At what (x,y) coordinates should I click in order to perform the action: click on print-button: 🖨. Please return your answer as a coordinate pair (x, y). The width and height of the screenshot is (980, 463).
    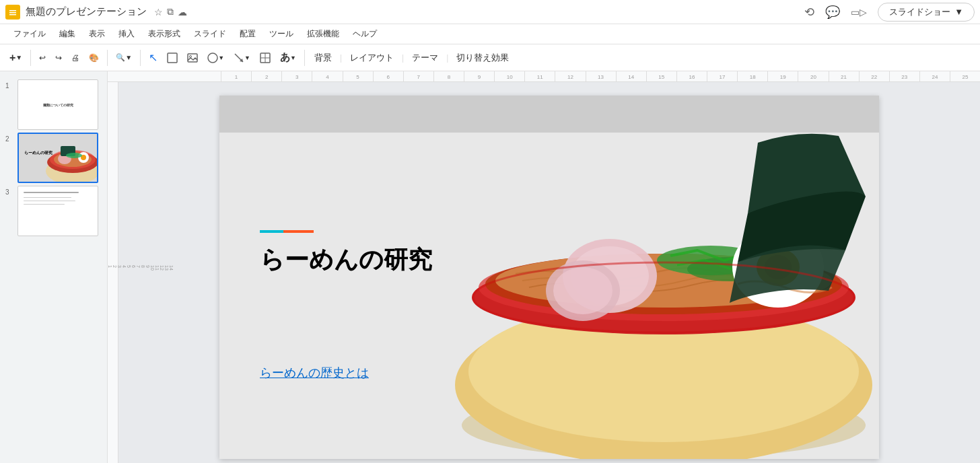
    Looking at the image, I should click on (75, 58).